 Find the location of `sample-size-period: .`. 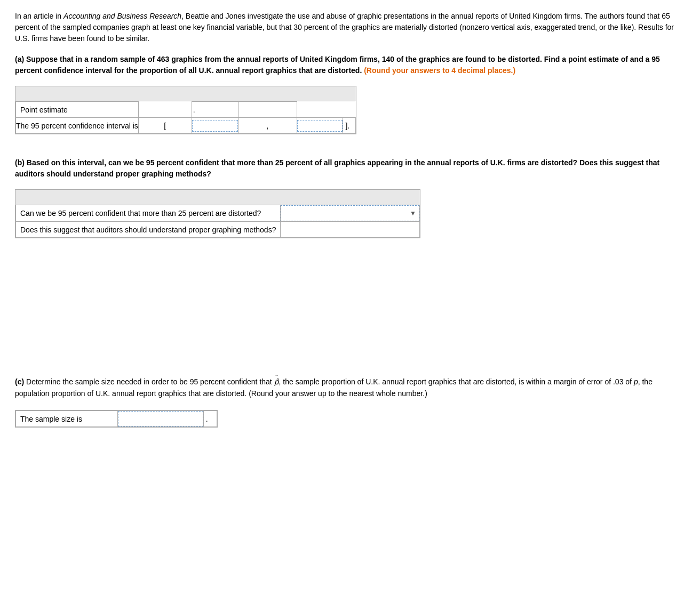

sample-size-period: . is located at coordinates (210, 419).